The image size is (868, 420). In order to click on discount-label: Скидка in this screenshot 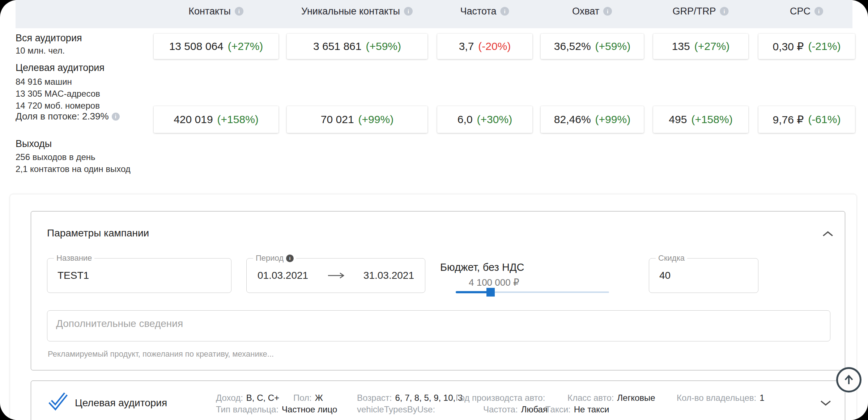, I will do `click(671, 258)`.